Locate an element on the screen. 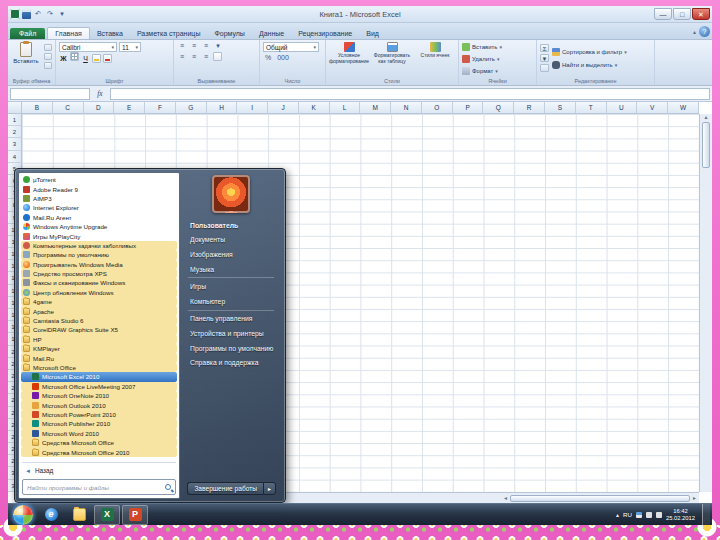  paste-button: Вставить is located at coordinates (26, 59).